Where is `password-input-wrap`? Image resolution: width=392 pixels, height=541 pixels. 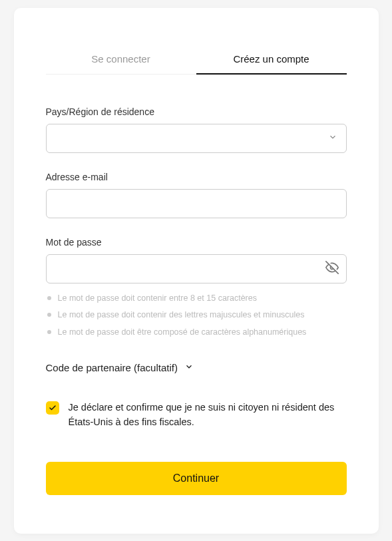 password-input-wrap is located at coordinates (196, 269).